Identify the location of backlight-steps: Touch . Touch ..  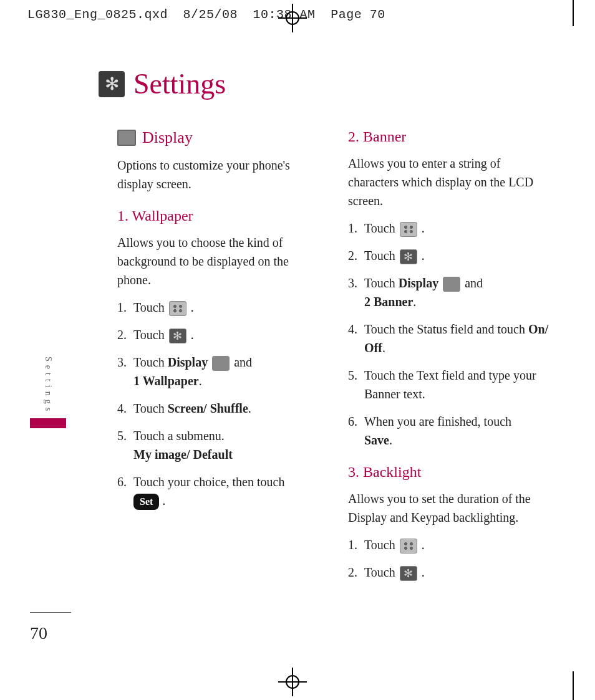
(451, 559).